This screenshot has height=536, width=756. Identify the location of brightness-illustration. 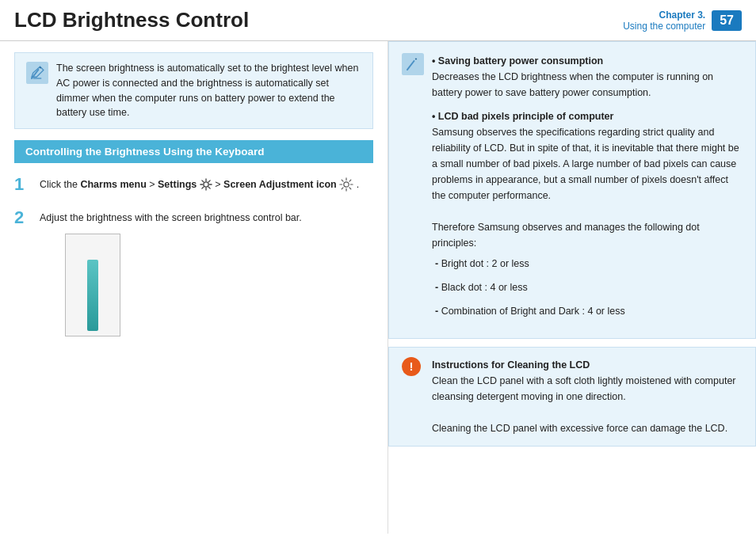
(93, 285).